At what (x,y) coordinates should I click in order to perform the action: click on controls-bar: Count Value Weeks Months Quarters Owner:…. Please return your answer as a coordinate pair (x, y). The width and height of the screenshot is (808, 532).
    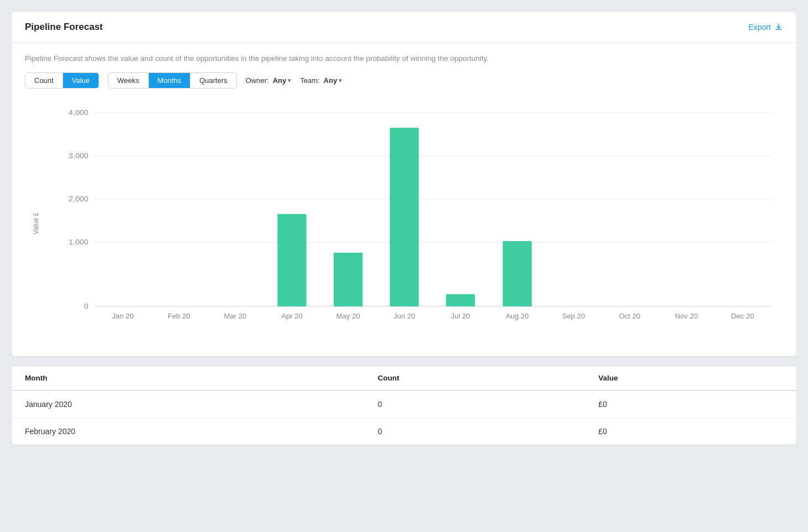
    Looking at the image, I should click on (404, 81).